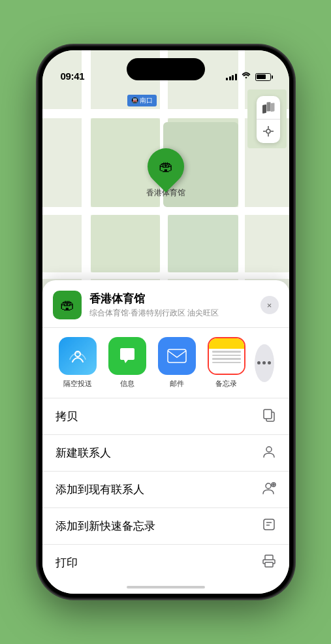 The height and width of the screenshot is (644, 331). What do you see at coordinates (270, 305) in the screenshot?
I see `close-button: ×` at bounding box center [270, 305].